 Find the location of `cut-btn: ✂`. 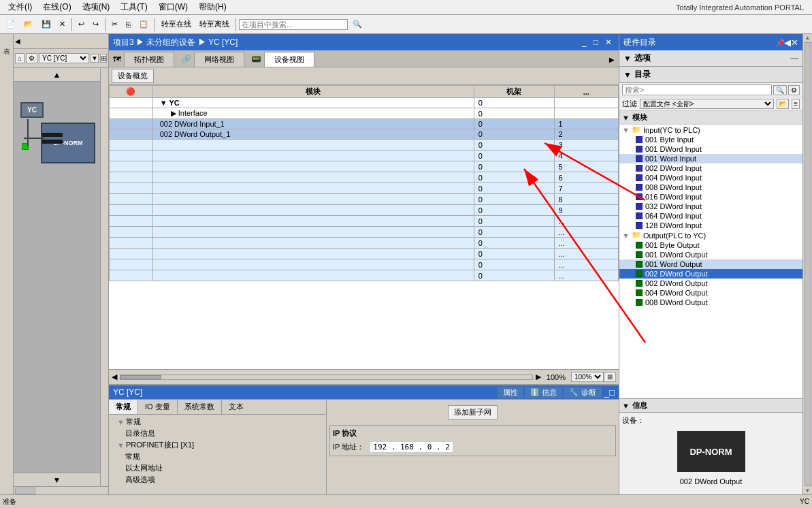

cut-btn: ✂ is located at coordinates (114, 25).